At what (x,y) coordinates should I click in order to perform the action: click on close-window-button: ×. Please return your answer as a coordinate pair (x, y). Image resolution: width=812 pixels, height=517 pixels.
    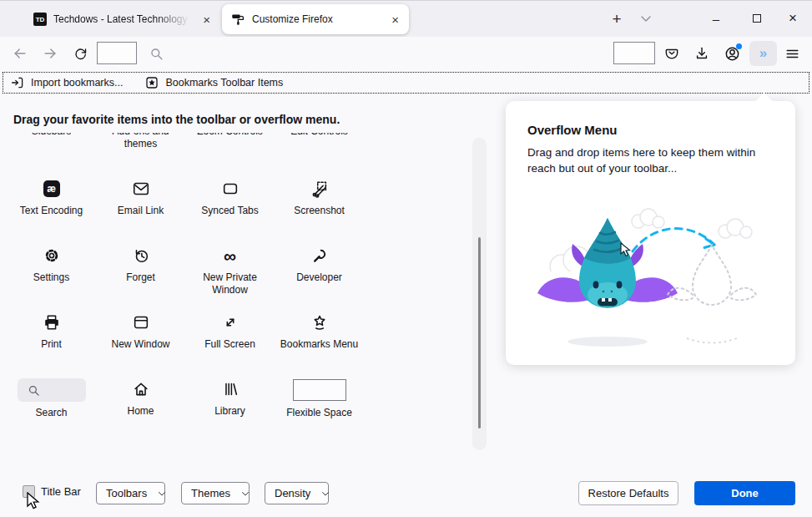
    Looking at the image, I should click on (793, 18).